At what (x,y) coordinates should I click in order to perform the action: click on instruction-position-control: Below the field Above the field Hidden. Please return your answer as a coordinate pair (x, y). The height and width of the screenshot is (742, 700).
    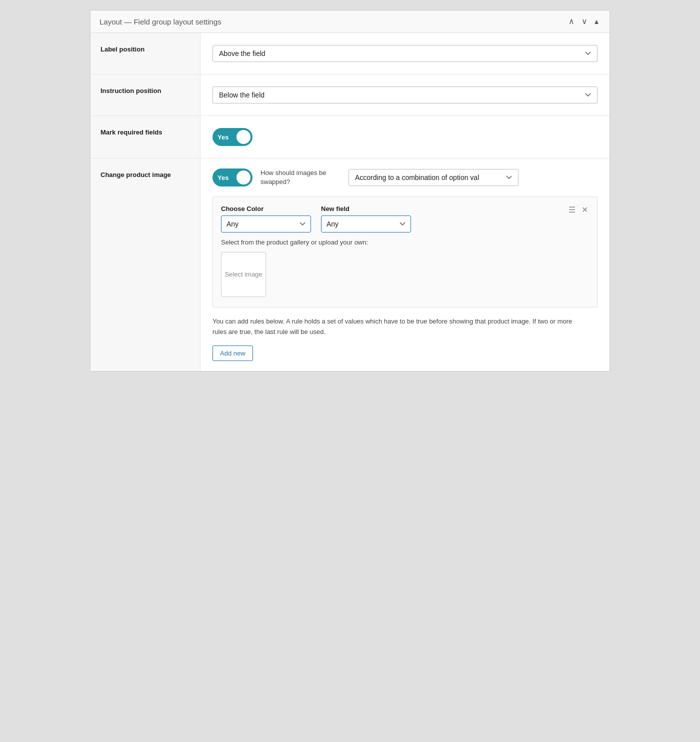
    Looking at the image, I should click on (405, 95).